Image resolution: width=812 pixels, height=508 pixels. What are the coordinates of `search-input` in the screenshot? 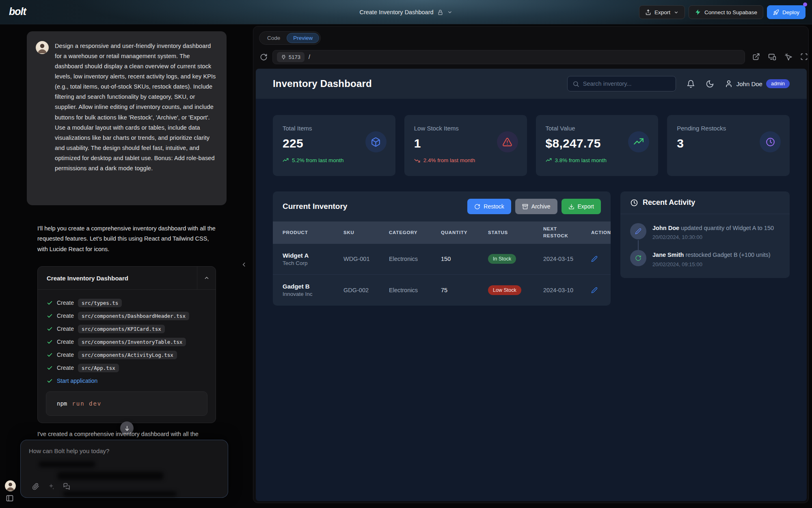 It's located at (627, 84).